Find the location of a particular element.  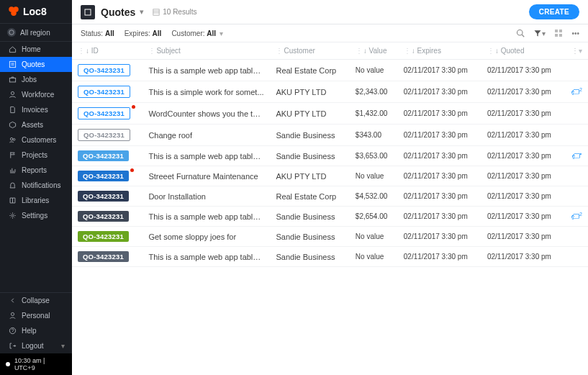

table-row: QO-3423231 Change roof Sandie Business $… is located at coordinates (330, 135).